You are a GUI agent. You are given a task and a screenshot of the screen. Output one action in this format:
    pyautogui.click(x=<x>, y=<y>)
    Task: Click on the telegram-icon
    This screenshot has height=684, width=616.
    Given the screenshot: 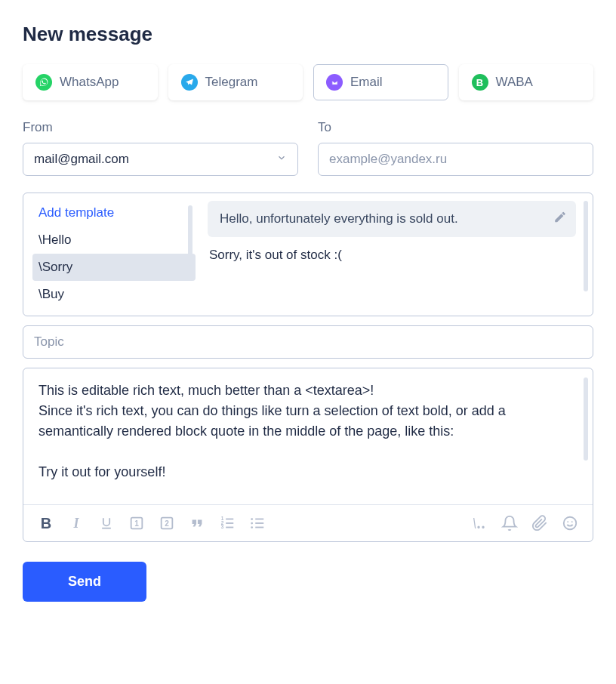 What is the action you would take?
    pyautogui.click(x=189, y=82)
    